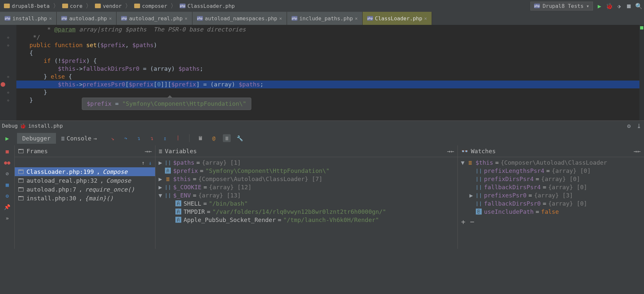 This screenshot has width=644, height=294. What do you see at coordinates (86, 18) in the screenshot?
I see `tab-autoload: phpautoload.php✕` at bounding box center [86, 18].